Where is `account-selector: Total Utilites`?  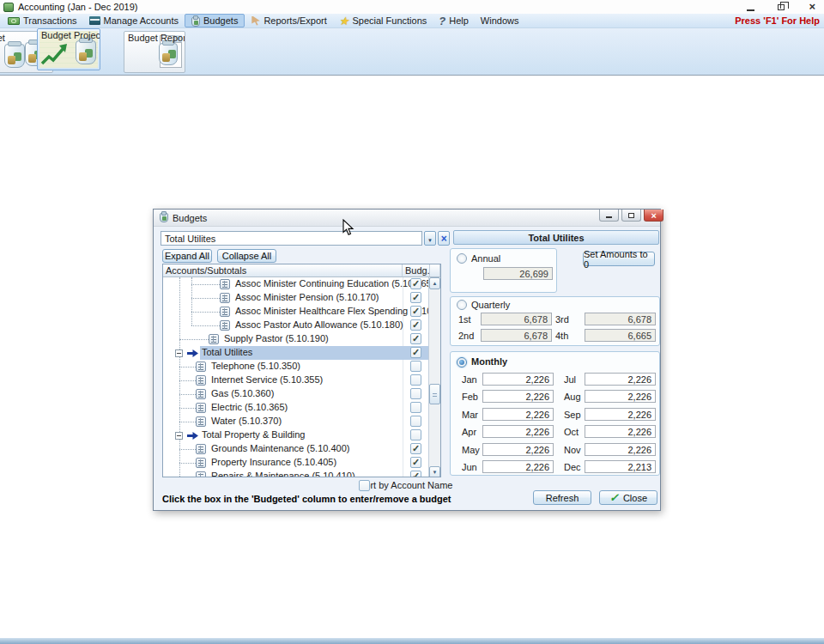 account-selector: Total Utilites is located at coordinates (292, 239).